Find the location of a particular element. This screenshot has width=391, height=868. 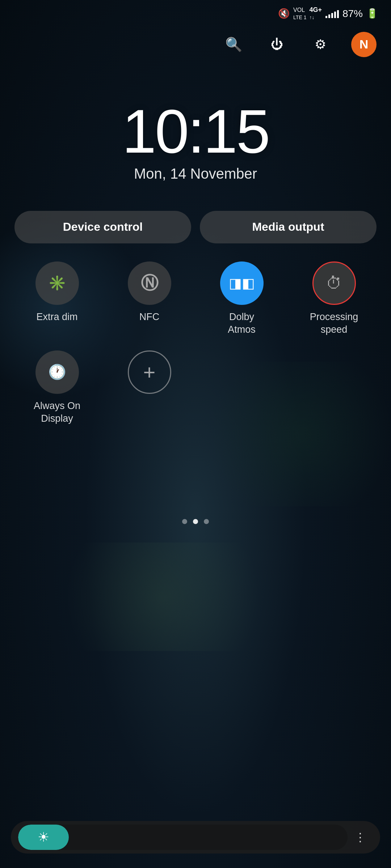

nfc-label: NFC is located at coordinates (150, 317).